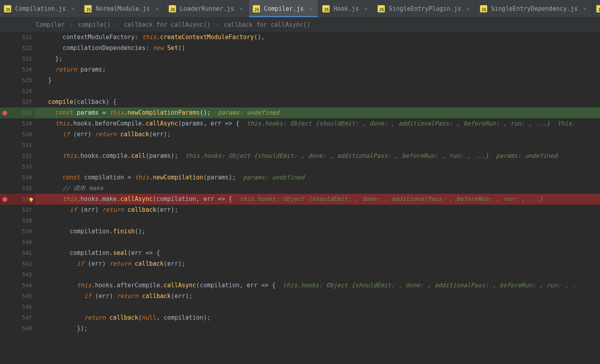 The image size is (600, 364). Describe the element at coordinates (300, 156) in the screenshot. I see `code-line: 532 this.hooks.compile.call(params); thi…` at that location.